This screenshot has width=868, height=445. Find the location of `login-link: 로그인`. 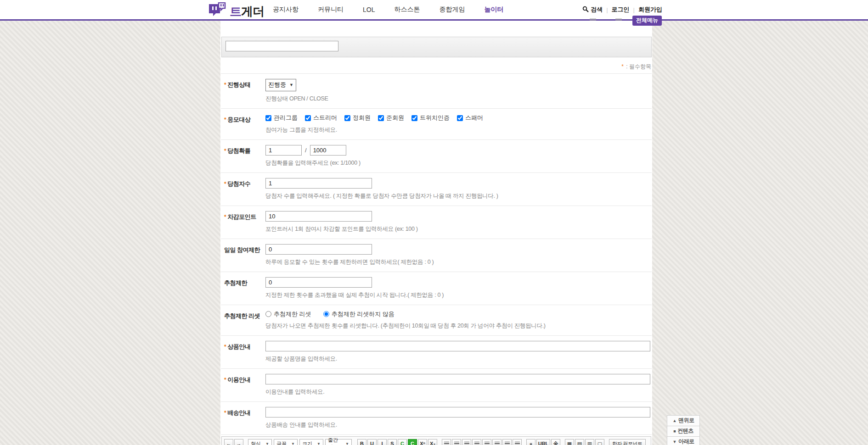

login-link: 로그인 is located at coordinates (621, 10).